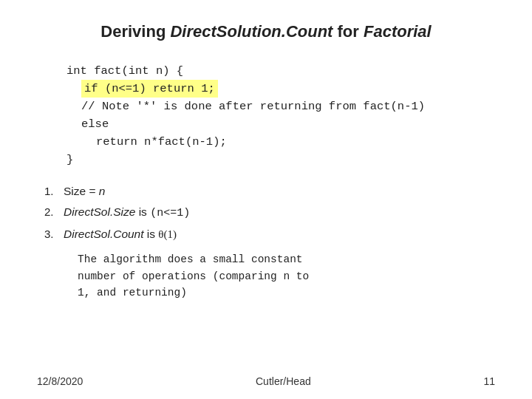 This screenshot has height=399, width=532. What do you see at coordinates (251, 31) in the screenshot?
I see `title-italic1: DirectSolution.Count` at bounding box center [251, 31].